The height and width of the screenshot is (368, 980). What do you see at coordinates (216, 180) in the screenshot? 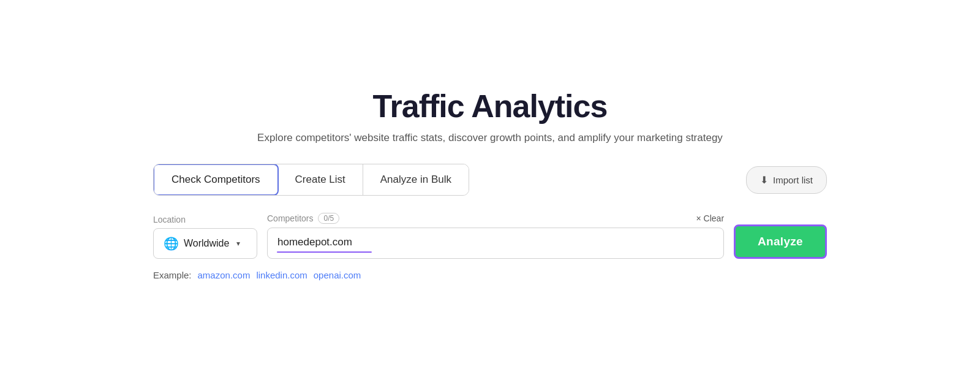
I see `tab-check-competitors: Check Competitors` at bounding box center [216, 180].